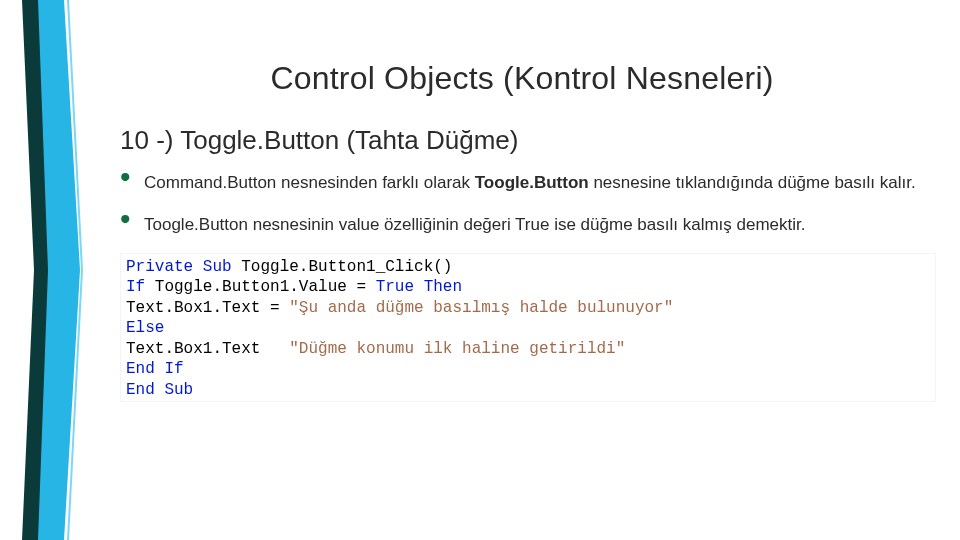 The width and height of the screenshot is (960, 540). What do you see at coordinates (184, 267) in the screenshot?
I see `code-kw: Private Sub` at bounding box center [184, 267].